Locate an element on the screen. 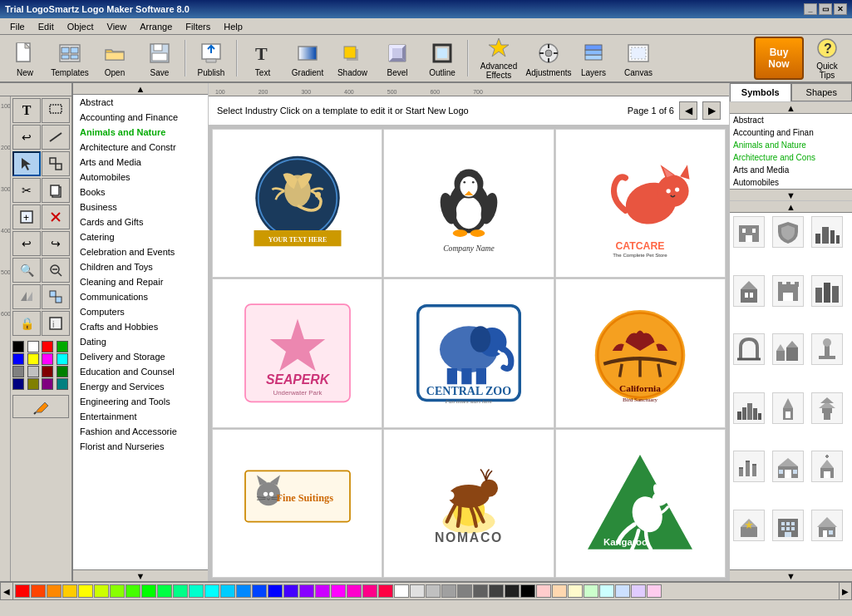 This screenshot has height=616, width=852. template-8: NOMACO is located at coordinates (469, 504).